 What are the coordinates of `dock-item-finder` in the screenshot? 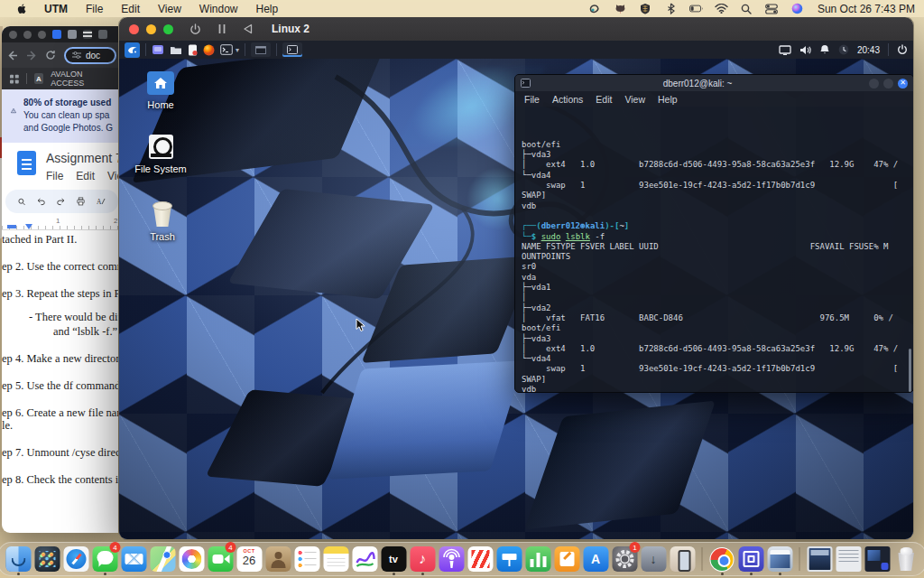 It's located at (18, 559).